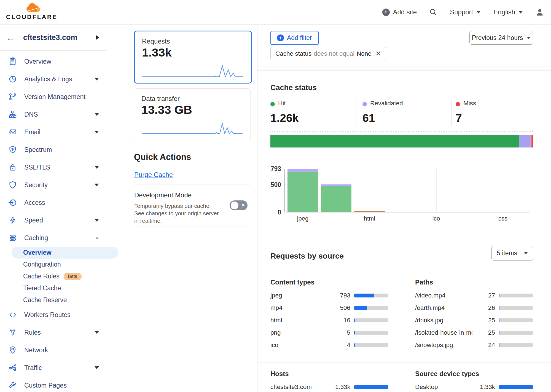 The height and width of the screenshot is (392, 551). Describe the element at coordinates (97, 238) in the screenshot. I see `chevron-up-icon` at that location.